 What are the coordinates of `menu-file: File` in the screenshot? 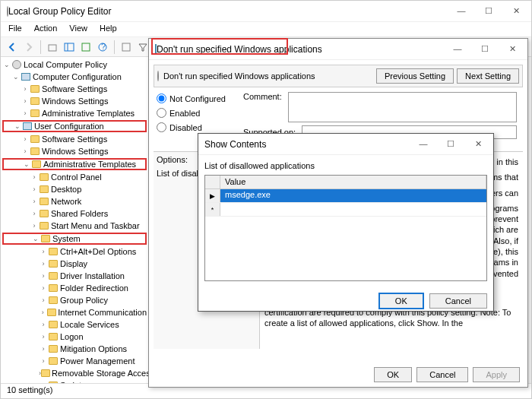 It's located at (15, 29).